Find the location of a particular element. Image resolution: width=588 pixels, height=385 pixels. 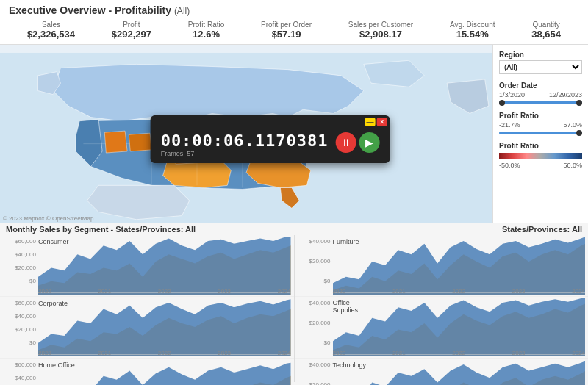

corporate-chart-cell: $60,000$40,000$20,000$0 Corporate 202020… is located at coordinates (147, 328).